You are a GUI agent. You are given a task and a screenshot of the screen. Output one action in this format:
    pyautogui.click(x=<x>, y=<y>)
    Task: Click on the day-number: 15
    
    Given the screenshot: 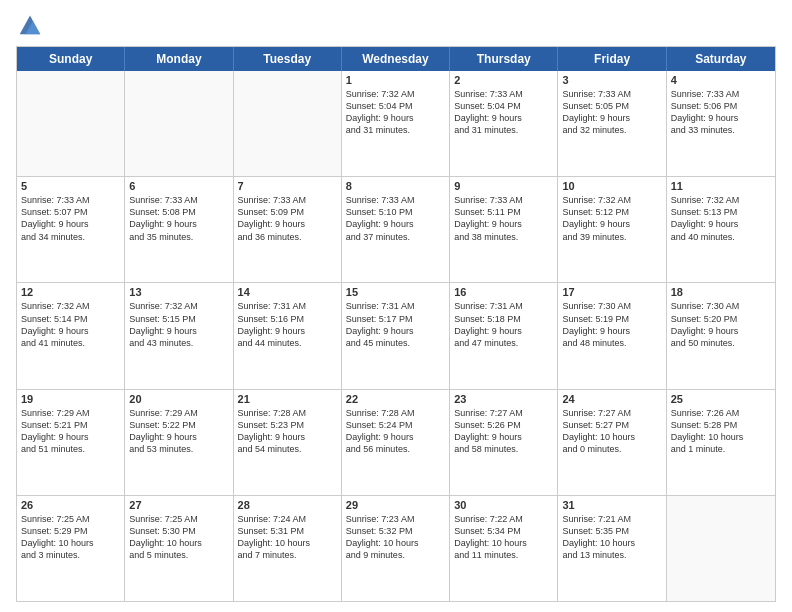 What is the action you would take?
    pyautogui.click(x=396, y=292)
    